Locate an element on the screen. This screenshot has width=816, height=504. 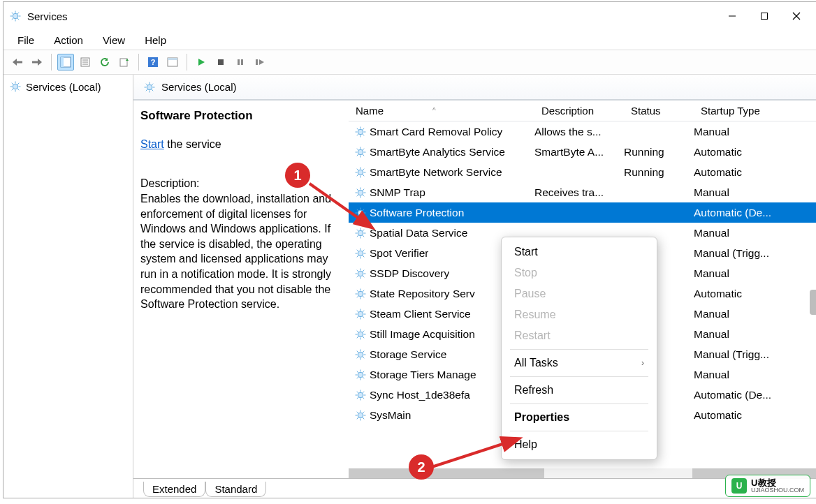
tab-standard: Standard is located at coordinates (236, 489).